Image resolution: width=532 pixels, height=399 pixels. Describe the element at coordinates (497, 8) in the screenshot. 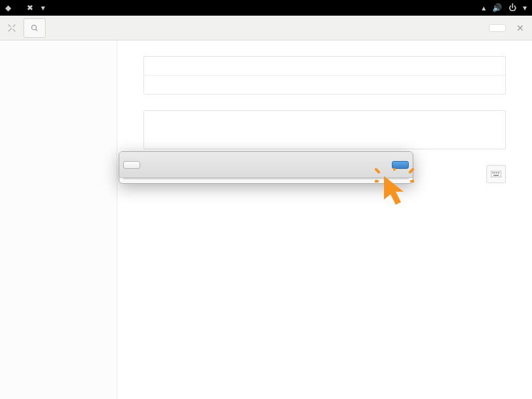

I see `volume-icon: 🔊` at that location.